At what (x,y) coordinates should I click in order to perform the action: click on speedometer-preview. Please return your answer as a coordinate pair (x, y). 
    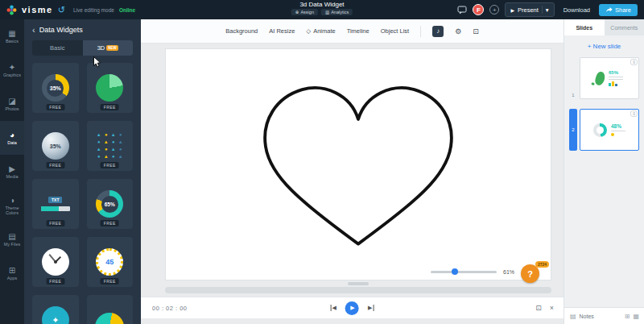
    Looking at the image, I should click on (109, 318).